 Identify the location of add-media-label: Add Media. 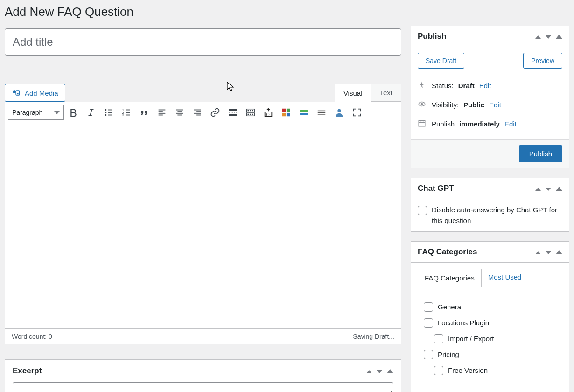
(42, 93).